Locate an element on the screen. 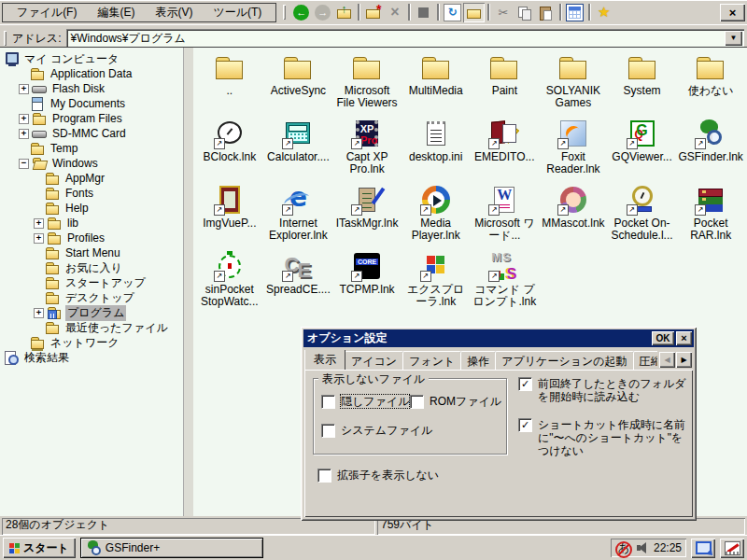  tab-scroll-right-button: ▶ is located at coordinates (684, 360).